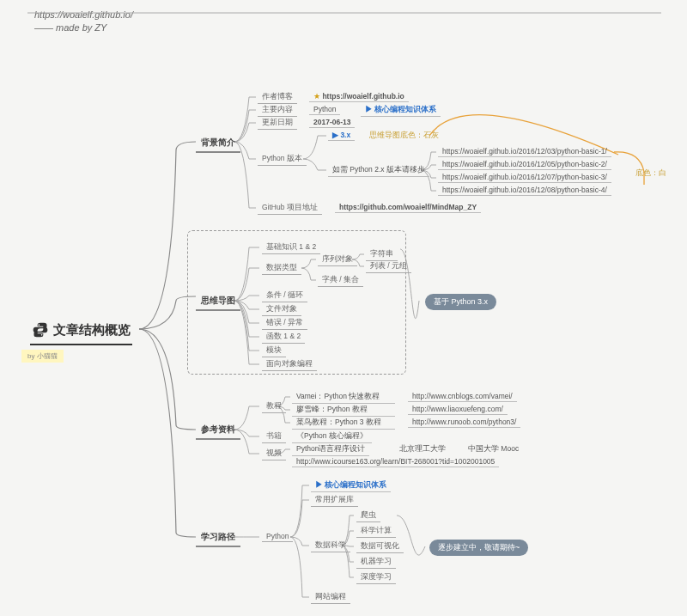  I want to click on label-author-blog: 作者博客, so click(277, 98).